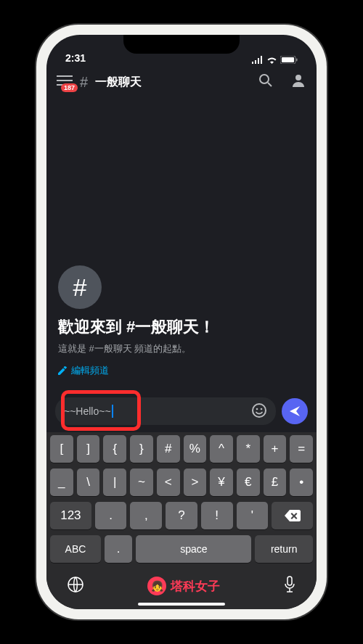 The image size is (363, 644). What do you see at coordinates (275, 482) in the screenshot?
I see `key: £` at bounding box center [275, 482].